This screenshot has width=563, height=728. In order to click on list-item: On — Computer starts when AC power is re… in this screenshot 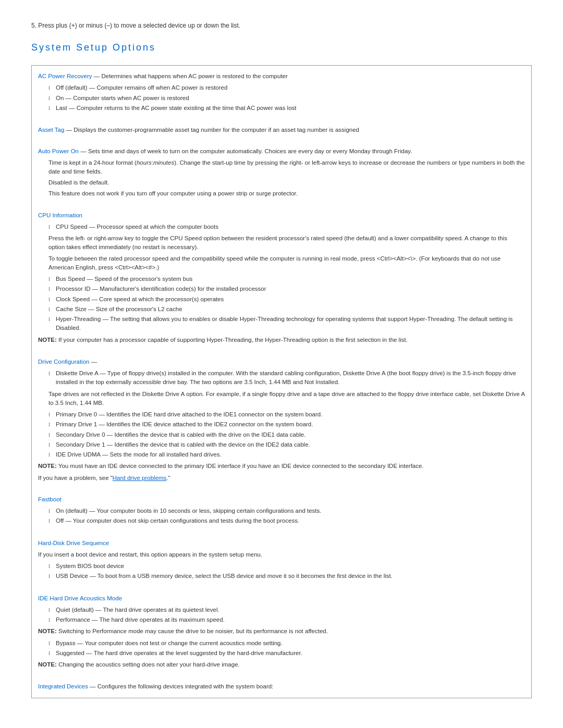, I will do `click(287, 98)`.